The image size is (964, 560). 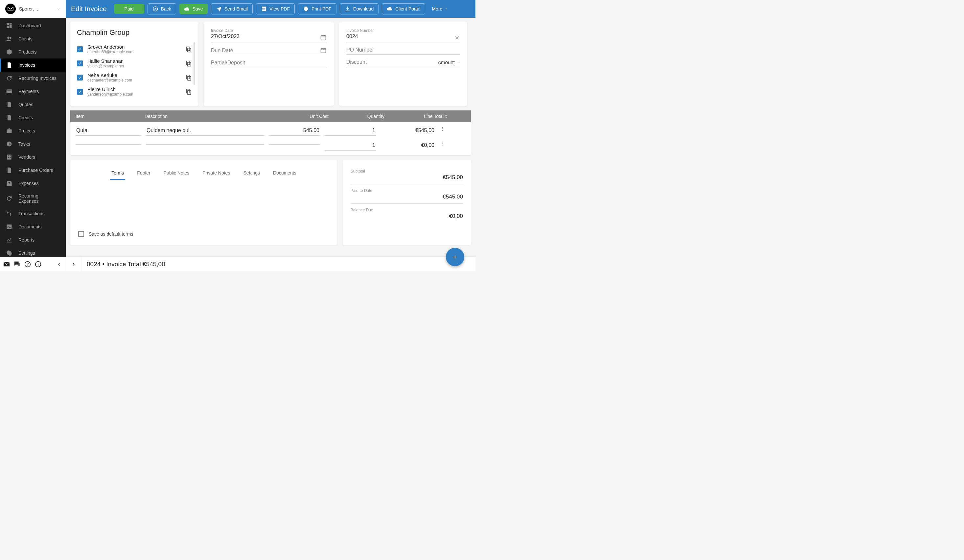 I want to click on invoice-date-field: Invoice Date 27/Oct/2023, so click(x=269, y=35).